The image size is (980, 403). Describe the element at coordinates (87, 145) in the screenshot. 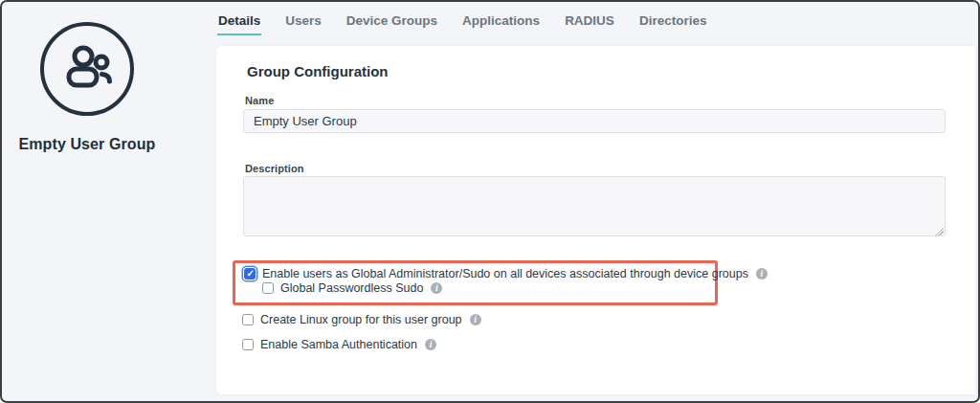

I see `group-name-title: Empty User Group` at that location.